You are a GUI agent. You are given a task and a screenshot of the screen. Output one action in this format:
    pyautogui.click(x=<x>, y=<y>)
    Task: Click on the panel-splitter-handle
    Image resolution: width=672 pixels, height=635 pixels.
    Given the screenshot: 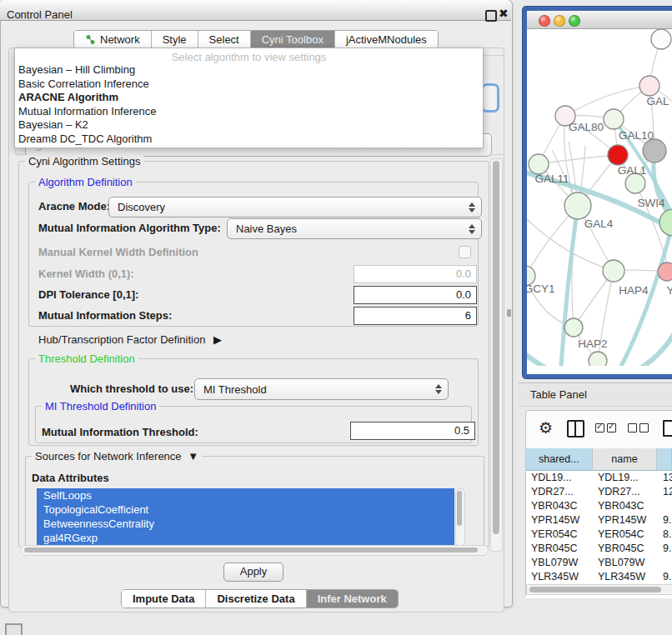 What is the action you would take?
    pyautogui.click(x=509, y=313)
    